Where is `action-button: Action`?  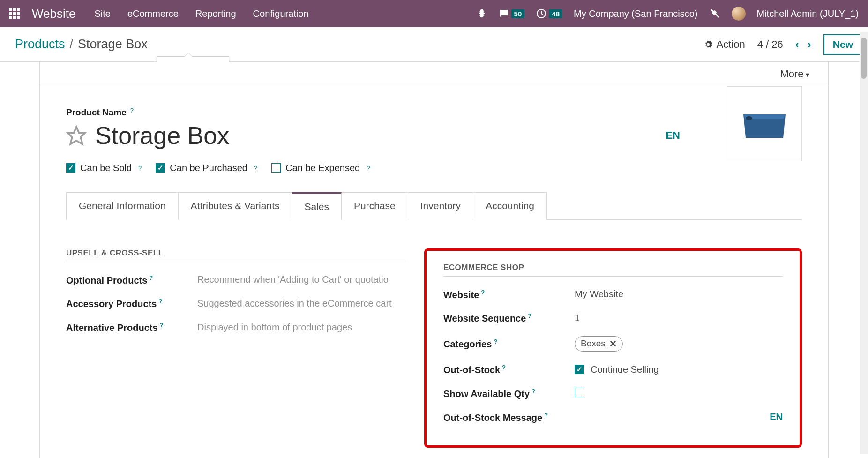
action-button: Action is located at coordinates (725, 45).